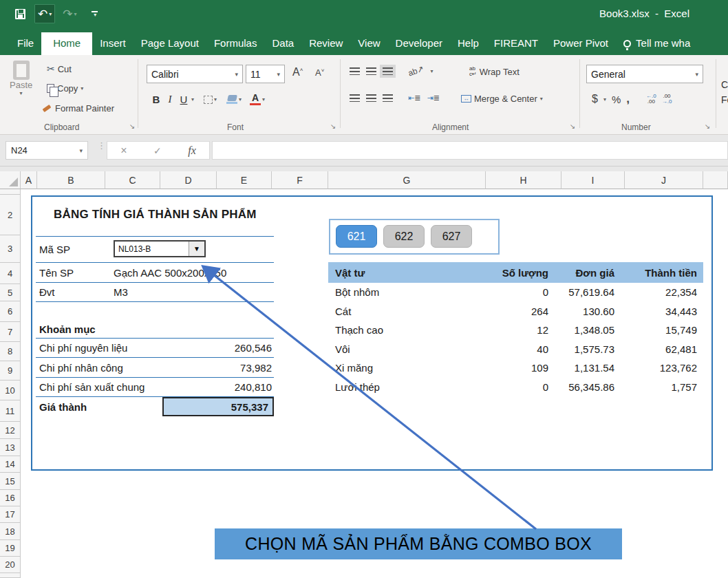 The image size is (728, 578). What do you see at coordinates (235, 44) in the screenshot?
I see `ribbon-tab-formulas: Formulas` at bounding box center [235, 44].